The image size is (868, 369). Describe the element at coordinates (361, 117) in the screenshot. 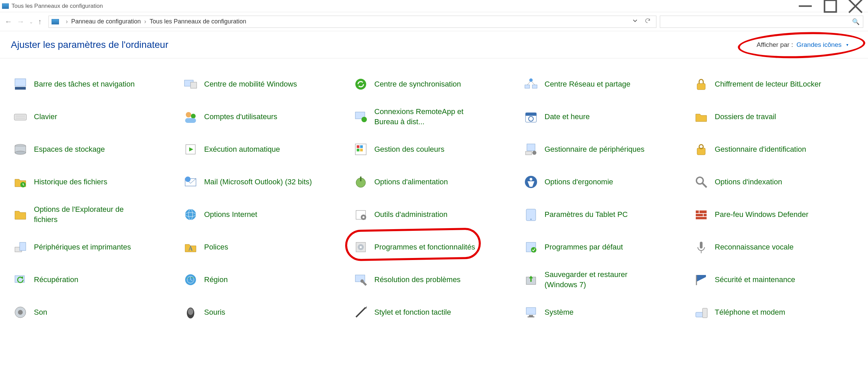

I see `remoteapp-icon` at that location.